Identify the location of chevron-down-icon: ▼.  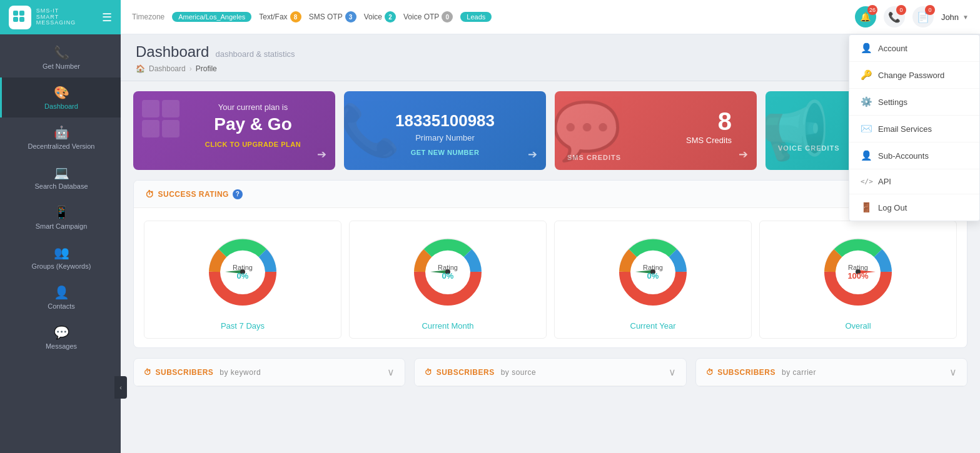
(966, 17).